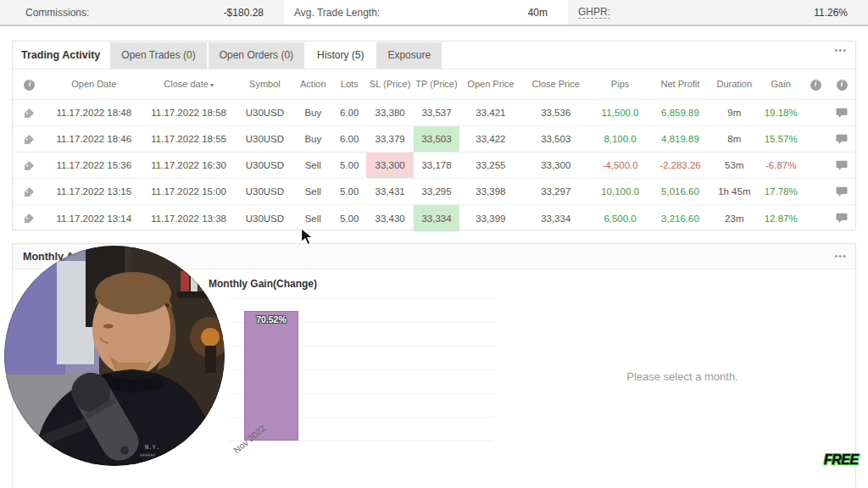 The image size is (868, 488). What do you see at coordinates (620, 219) in the screenshot?
I see `cell-pips: 6,500.0` at bounding box center [620, 219].